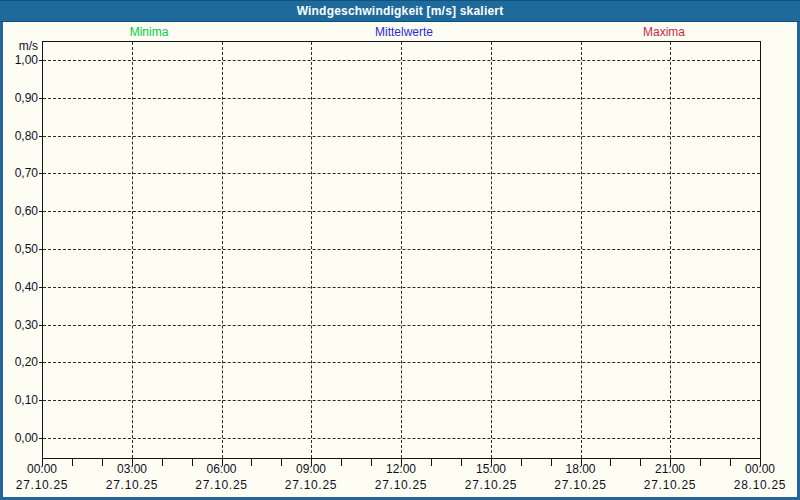 This screenshot has height=500, width=800. Describe the element at coordinates (149, 32) in the screenshot. I see `legend-minima: Minima` at that location.